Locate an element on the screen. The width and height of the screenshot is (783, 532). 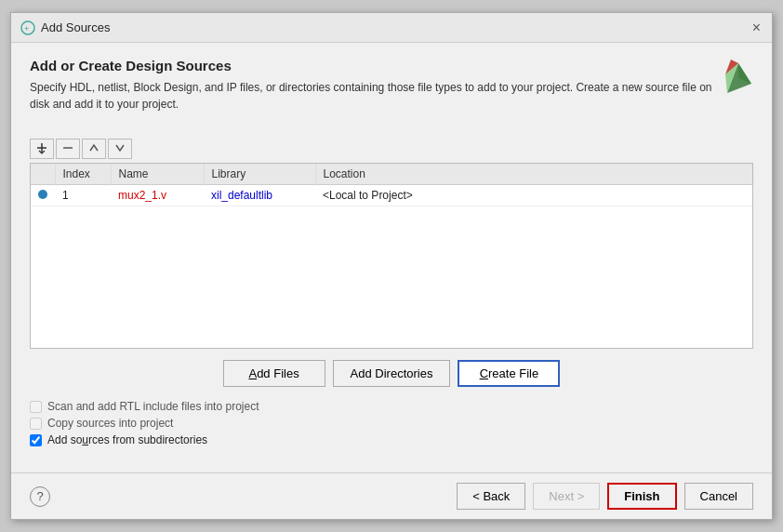
option-row-3: Add sources from subdirectories is located at coordinates (392, 440).